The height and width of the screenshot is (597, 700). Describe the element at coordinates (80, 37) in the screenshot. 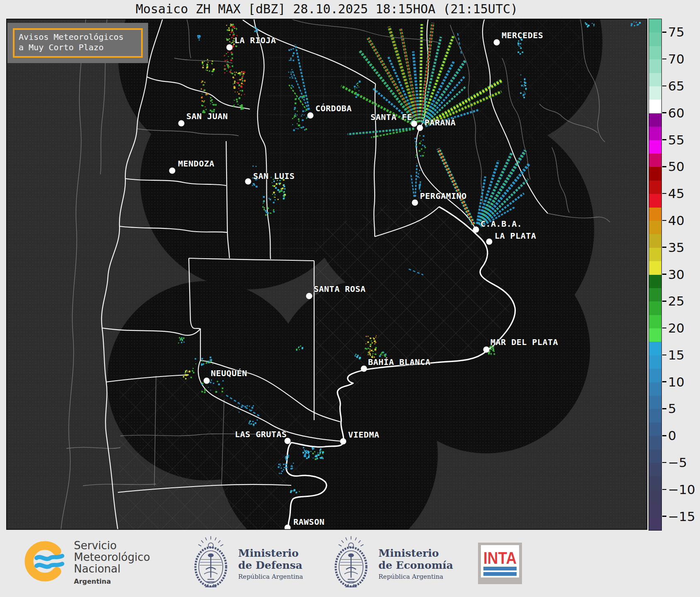

I see `warning-line1: Avisos Meteorológicos` at that location.